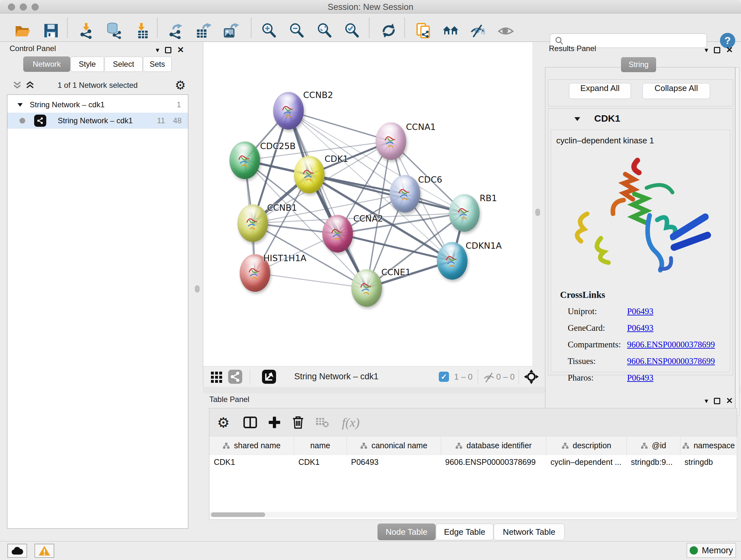 Image resolution: width=741 pixels, height=560 pixels. What do you see at coordinates (529, 532) in the screenshot?
I see `tab-network-table: Network Table` at bounding box center [529, 532].